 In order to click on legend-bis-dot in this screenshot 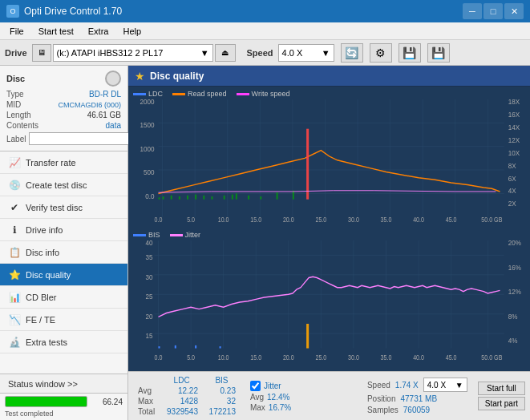, I will do `click(140, 236)`.